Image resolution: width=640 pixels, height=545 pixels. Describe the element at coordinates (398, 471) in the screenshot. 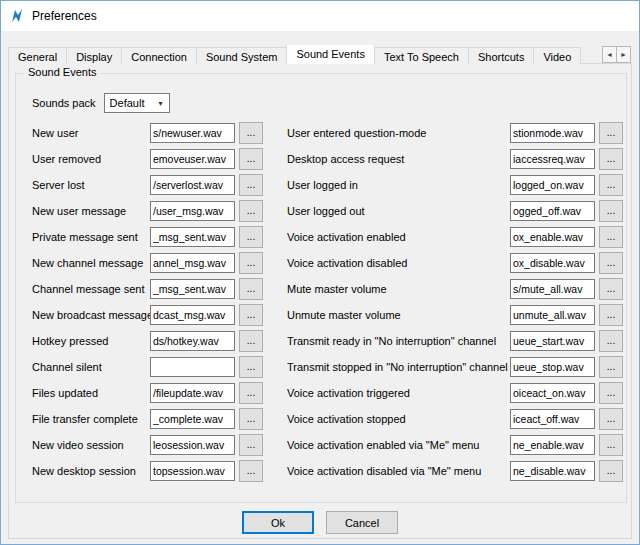

I see `sound-event-label: Voice activation disabled via "Me" menu` at that location.